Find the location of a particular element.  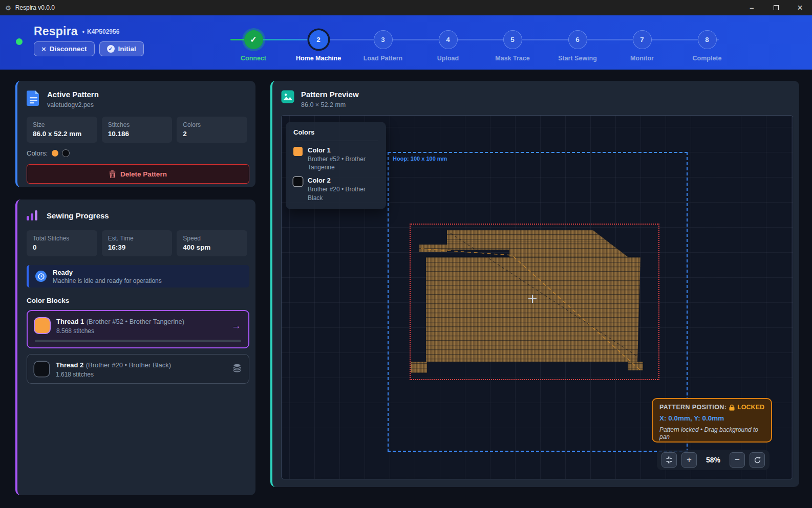

workflow-stepper: ✓ Connect 2 Home Machine 3 Load Pattern … is located at coordinates (406, 42).